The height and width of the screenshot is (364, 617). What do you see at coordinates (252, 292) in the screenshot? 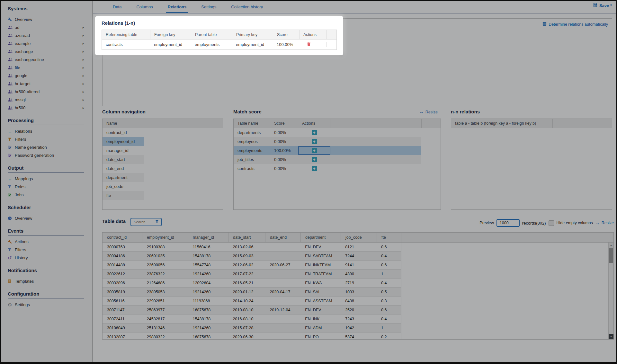
I see `table-row: 30035819 23895053 19214260 2020-01-12 20…` at bounding box center [252, 292].